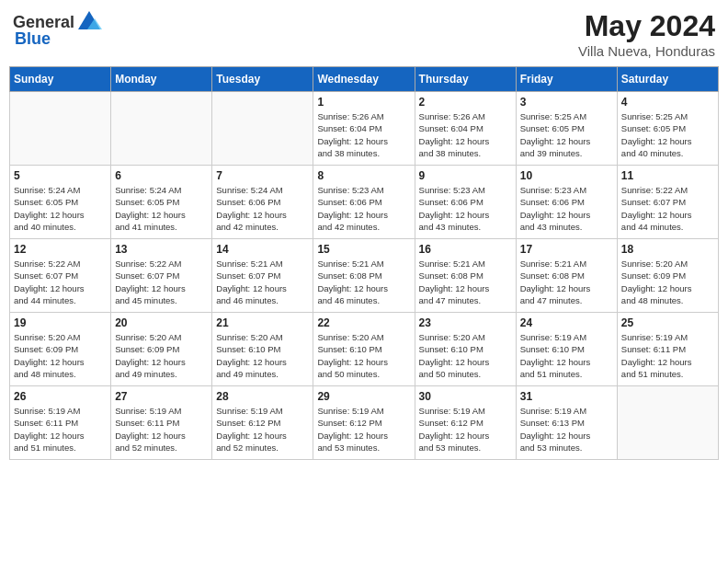 The image size is (728, 563). I want to click on calendar-cell: 19Sunrise: 5:20 AM Sunset: 6:09 PM Dayli…, so click(61, 350).